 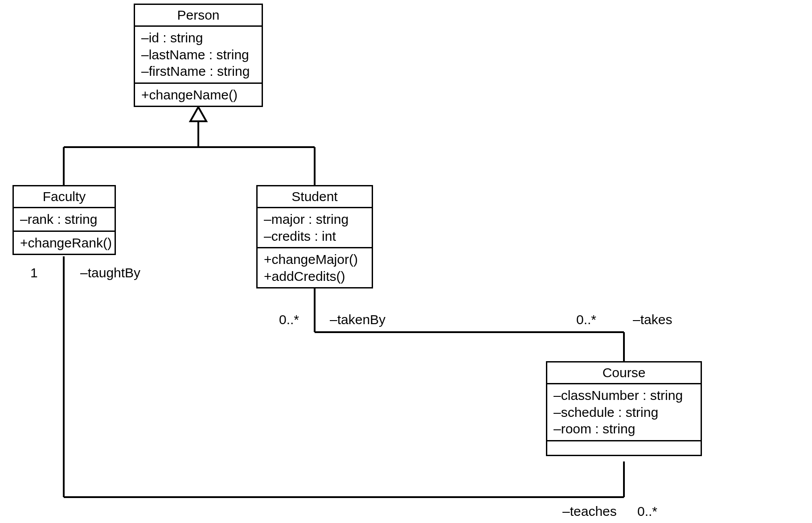 What do you see at coordinates (624, 408) in the screenshot?
I see `class-course: Course –classNumber : string –schedule :…` at bounding box center [624, 408].